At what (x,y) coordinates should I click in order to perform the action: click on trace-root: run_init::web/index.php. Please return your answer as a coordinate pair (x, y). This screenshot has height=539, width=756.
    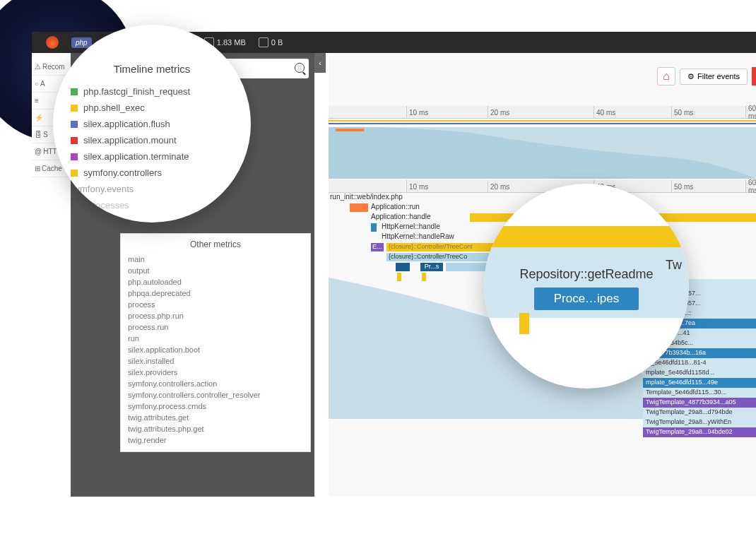
    Looking at the image, I should click on (366, 196).